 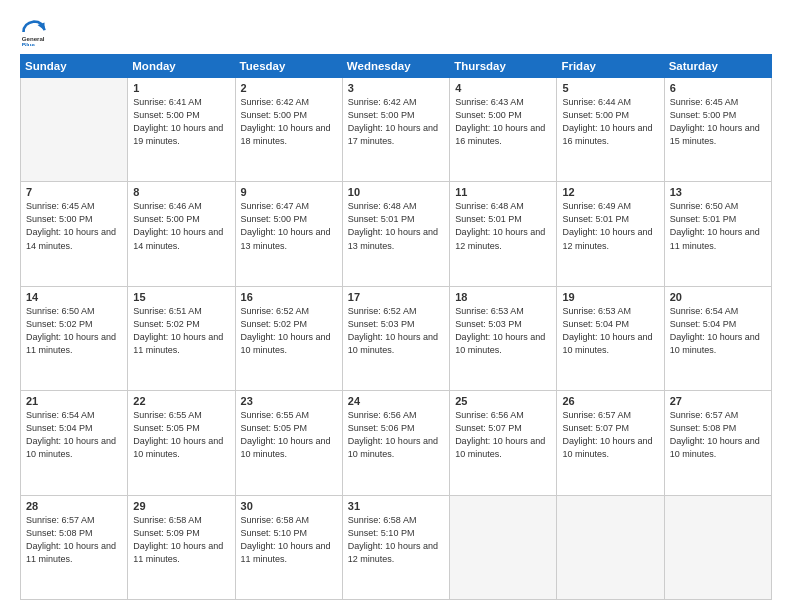 What do you see at coordinates (610, 338) in the screenshot?
I see `calendar-cell: 19Sunrise: 6:53 AMSunset: 5:04 PMDayligh…` at bounding box center [610, 338].